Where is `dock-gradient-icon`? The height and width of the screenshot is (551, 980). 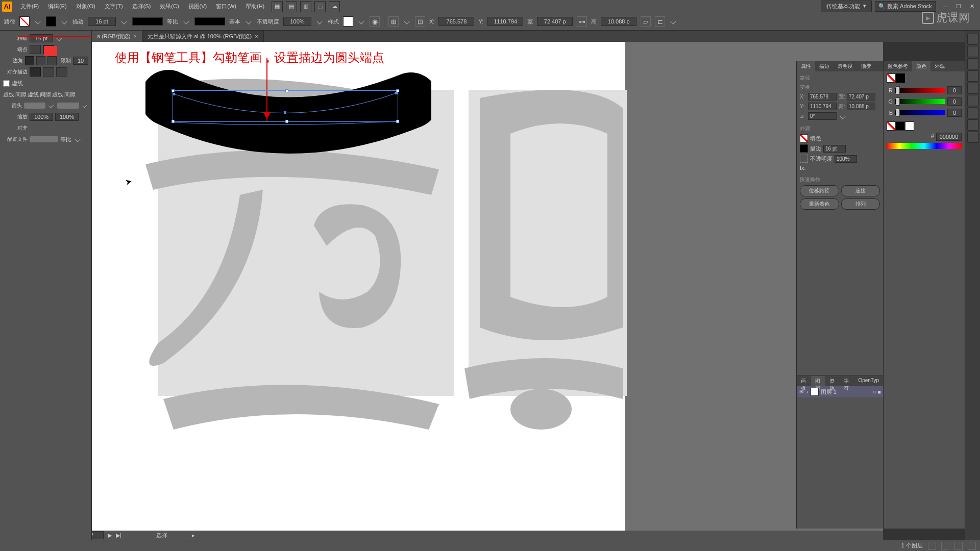 dock-gradient-icon is located at coordinates (973, 101).